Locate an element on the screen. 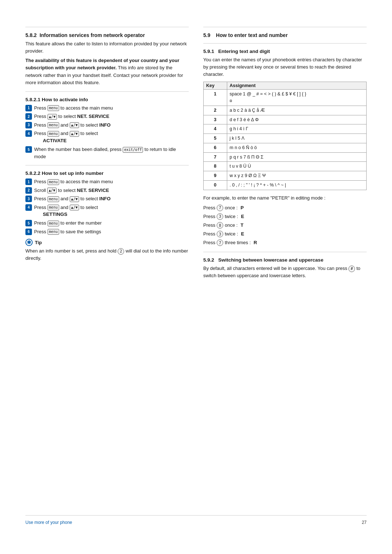  table-col-assignment: Assignment is located at coordinates (297, 86).